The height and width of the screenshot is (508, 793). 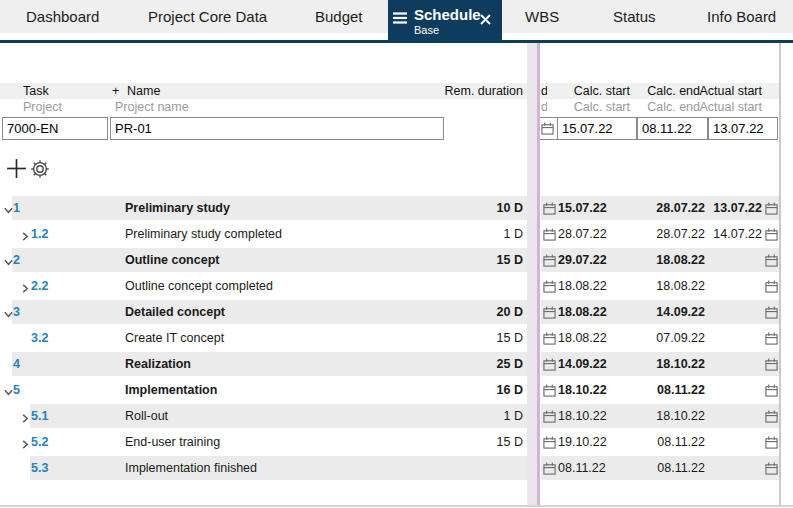 I want to click on task-row: 5.3Implementation finished08.11.2208.11.…, so click(x=396, y=468).